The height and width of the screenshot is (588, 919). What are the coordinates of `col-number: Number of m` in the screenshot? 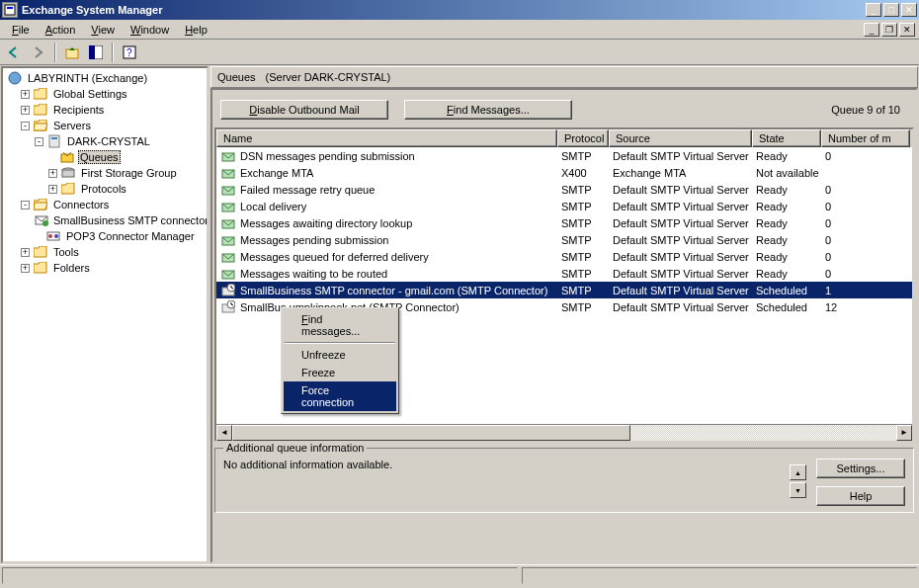 It's located at (866, 138).